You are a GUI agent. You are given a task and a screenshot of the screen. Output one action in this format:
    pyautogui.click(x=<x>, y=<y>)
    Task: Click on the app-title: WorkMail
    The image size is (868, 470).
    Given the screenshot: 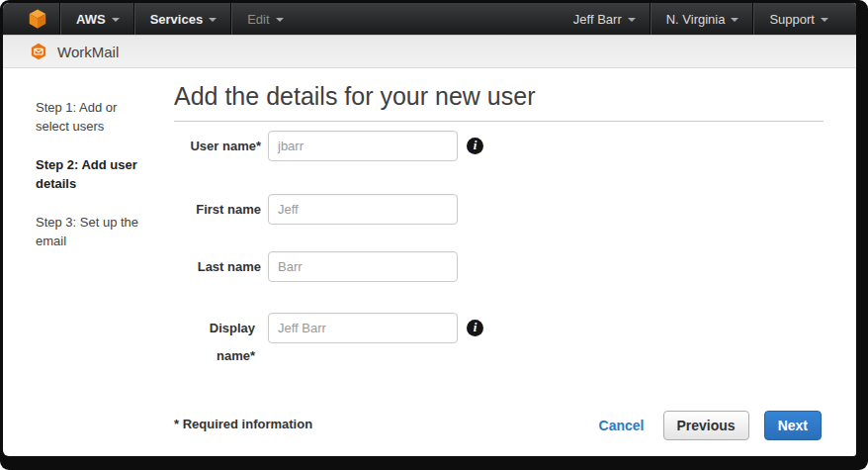 What is the action you would take?
    pyautogui.click(x=88, y=51)
    